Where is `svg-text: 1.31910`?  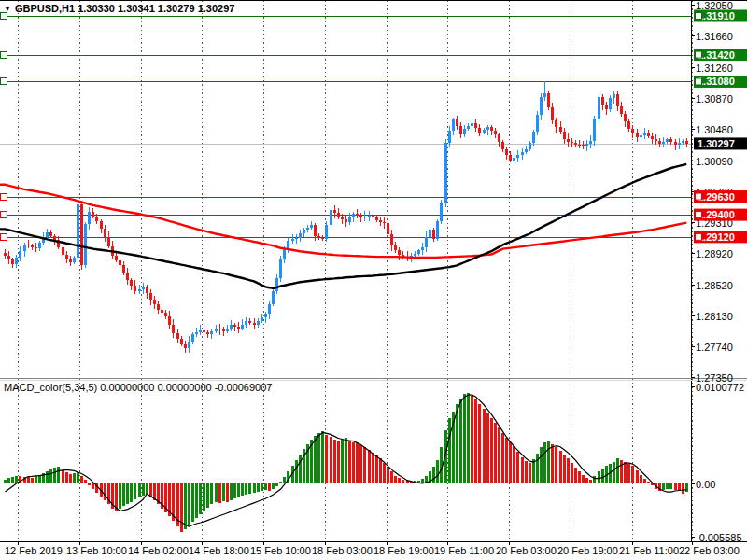
svg-text: 1.31910 is located at coordinates (716, 16).